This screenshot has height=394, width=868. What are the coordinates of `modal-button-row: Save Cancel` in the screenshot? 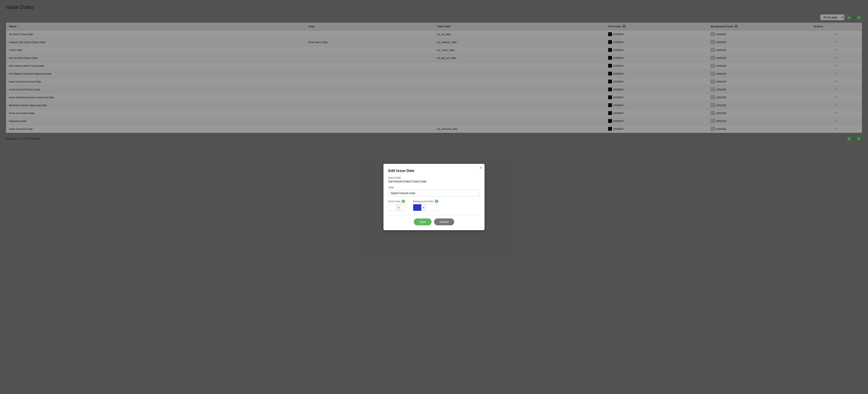 It's located at (434, 222).